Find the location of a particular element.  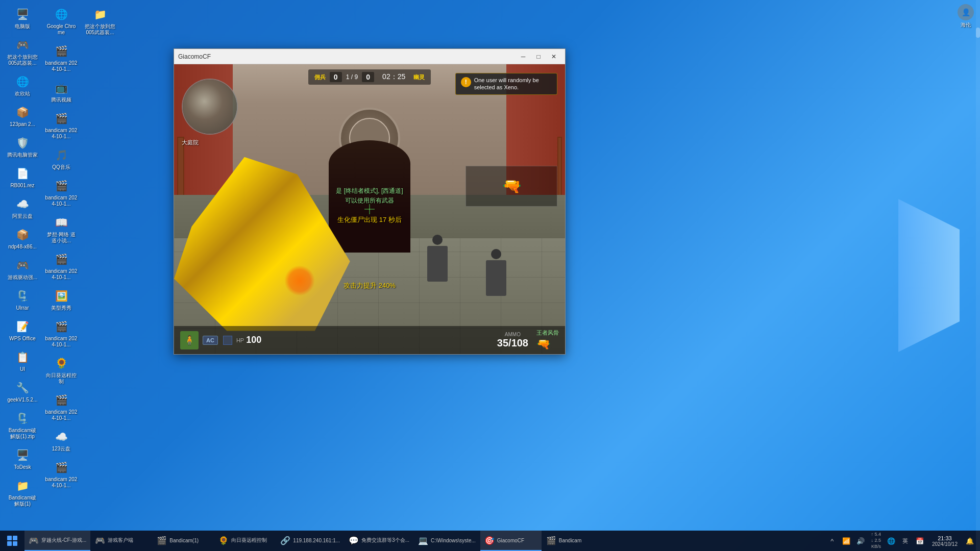

taskbar-item-label-tb-3: Bandicam(1) is located at coordinates (184, 541).